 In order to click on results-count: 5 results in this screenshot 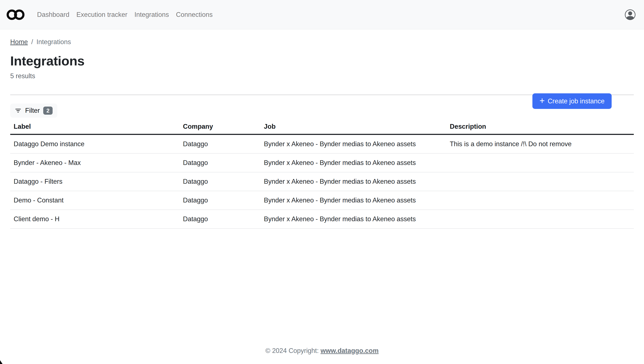, I will do `click(322, 76)`.